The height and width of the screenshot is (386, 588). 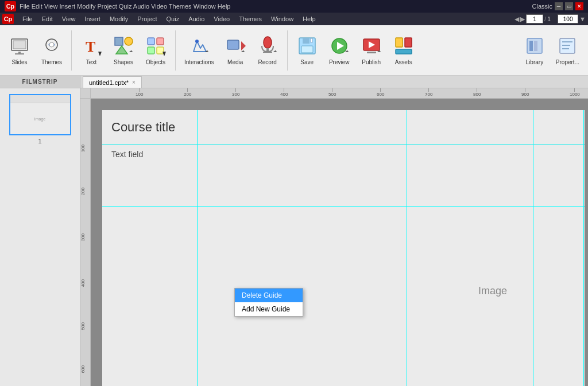 What do you see at coordinates (567, 50) in the screenshot?
I see `properties-button: Propert...` at bounding box center [567, 50].